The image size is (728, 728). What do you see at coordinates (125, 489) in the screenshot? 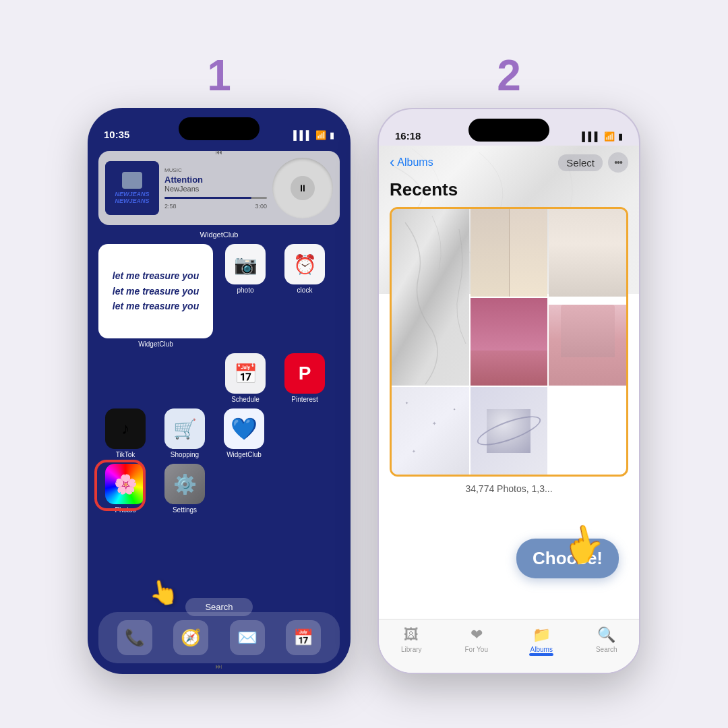
I see `photos-app: 🌸 Photos` at bounding box center [125, 489].